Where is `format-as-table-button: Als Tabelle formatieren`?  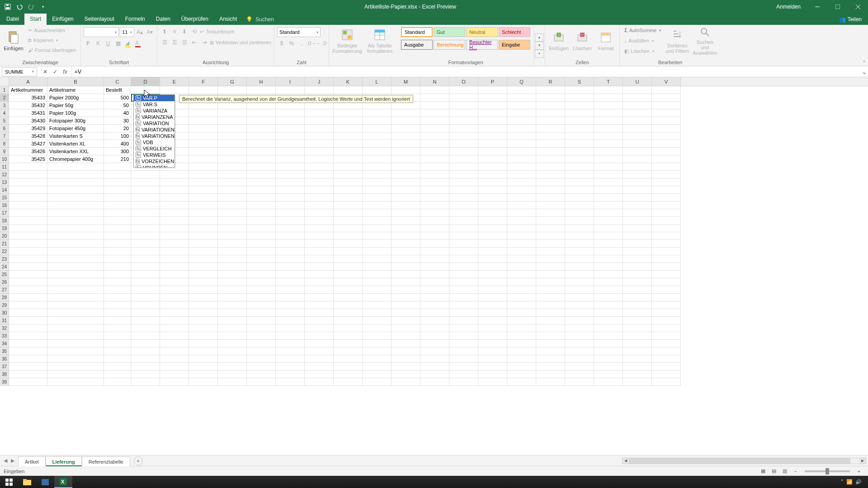 format-as-table-button: Als Tabelle formatieren is located at coordinates (380, 41).